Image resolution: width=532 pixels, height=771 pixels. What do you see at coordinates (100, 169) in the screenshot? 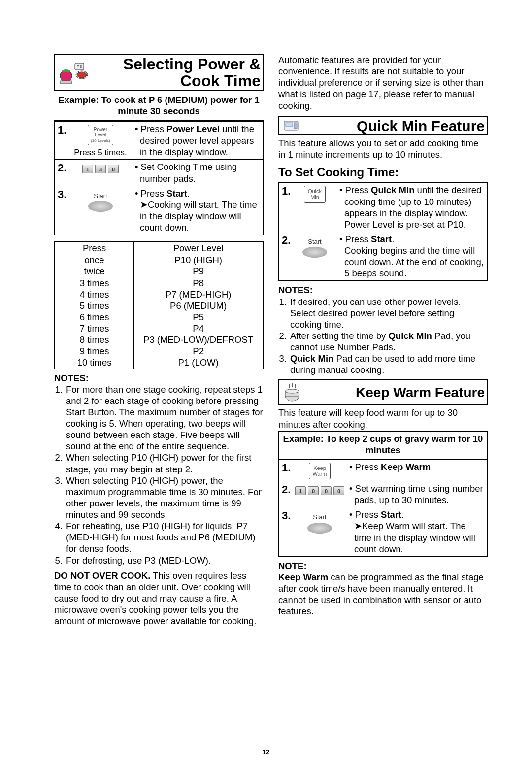
I see `number-pad-icon: 1 3 0` at bounding box center [100, 169].